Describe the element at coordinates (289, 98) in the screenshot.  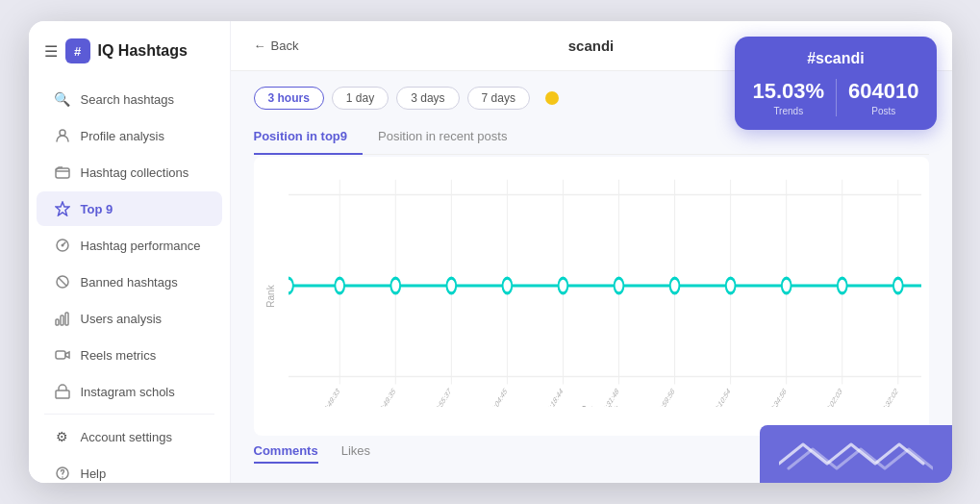
I see `filter-3hours: 3 hours` at that location.